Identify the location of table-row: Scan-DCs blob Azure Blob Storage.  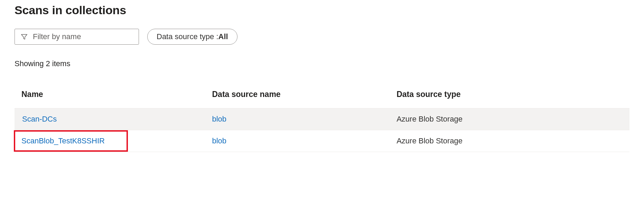
(322, 119).